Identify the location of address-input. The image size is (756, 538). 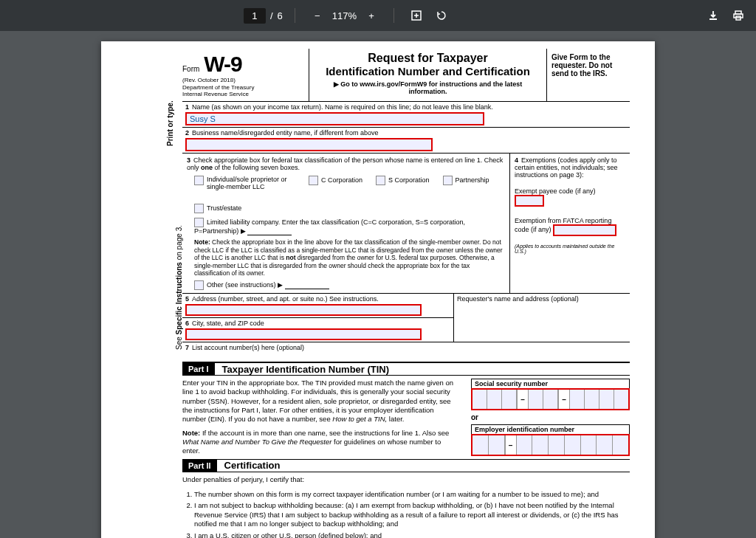
(303, 310).